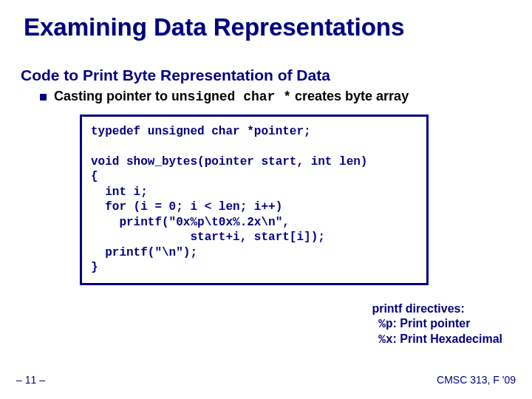 This screenshot has width=532, height=399. Describe the element at coordinates (43, 98) in the screenshot. I see `square-bullet-icon` at that location.